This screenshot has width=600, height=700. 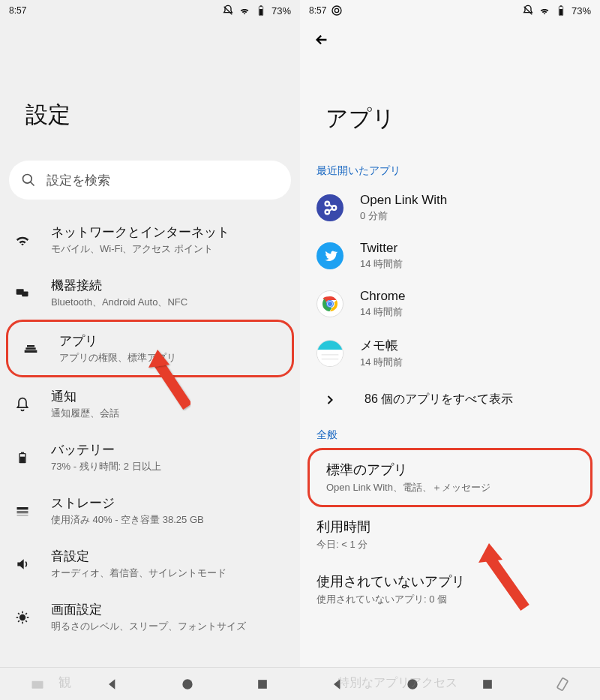 I want to click on settings-item-display: 画面設定 明るさのレベル、スリープ、フォントサイズ, so click(x=150, y=617).